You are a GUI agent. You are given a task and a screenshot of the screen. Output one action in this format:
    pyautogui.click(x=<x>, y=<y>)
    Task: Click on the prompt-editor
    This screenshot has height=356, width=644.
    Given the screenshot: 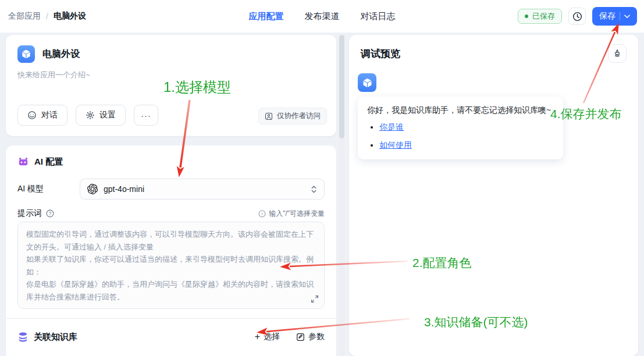 What is the action you would take?
    pyautogui.click(x=171, y=265)
    